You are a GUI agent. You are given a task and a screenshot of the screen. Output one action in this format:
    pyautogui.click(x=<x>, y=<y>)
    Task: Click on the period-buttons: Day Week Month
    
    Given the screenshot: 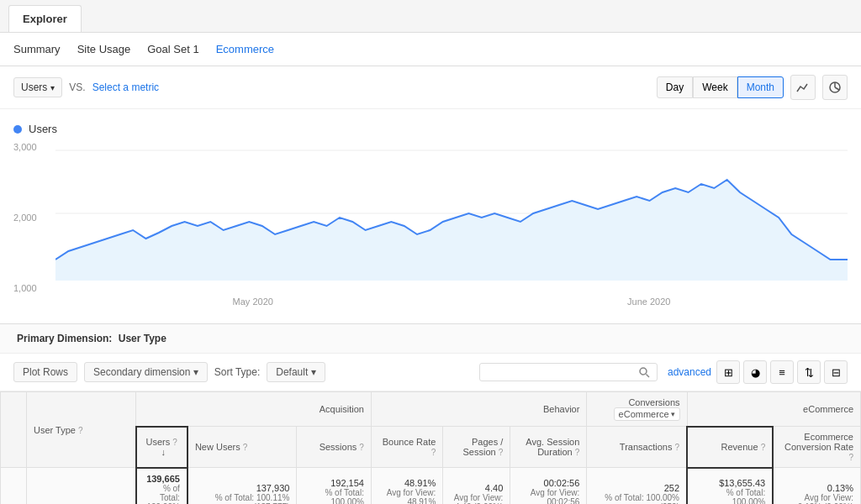 What is the action you would take?
    pyautogui.click(x=720, y=87)
    